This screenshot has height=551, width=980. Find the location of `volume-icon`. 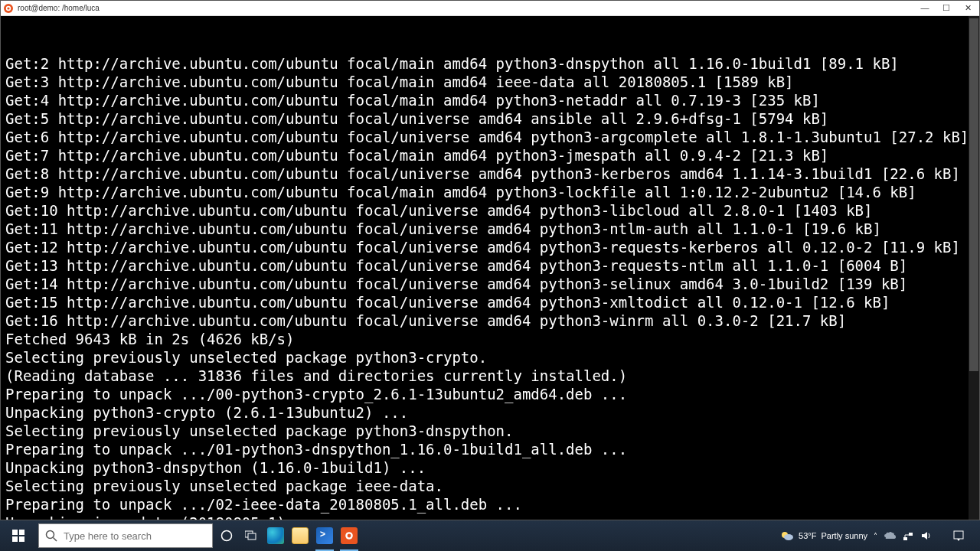

volume-icon is located at coordinates (926, 536).